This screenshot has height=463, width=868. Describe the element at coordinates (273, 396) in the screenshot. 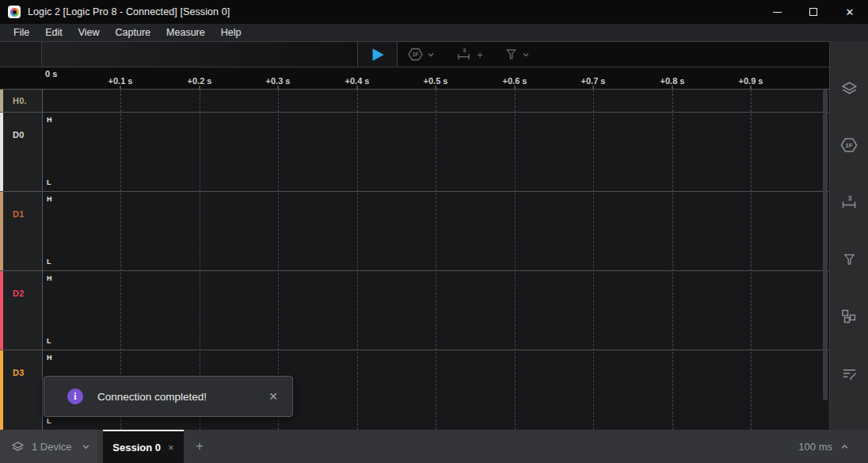

I see `toast-close-button: ✕` at that location.